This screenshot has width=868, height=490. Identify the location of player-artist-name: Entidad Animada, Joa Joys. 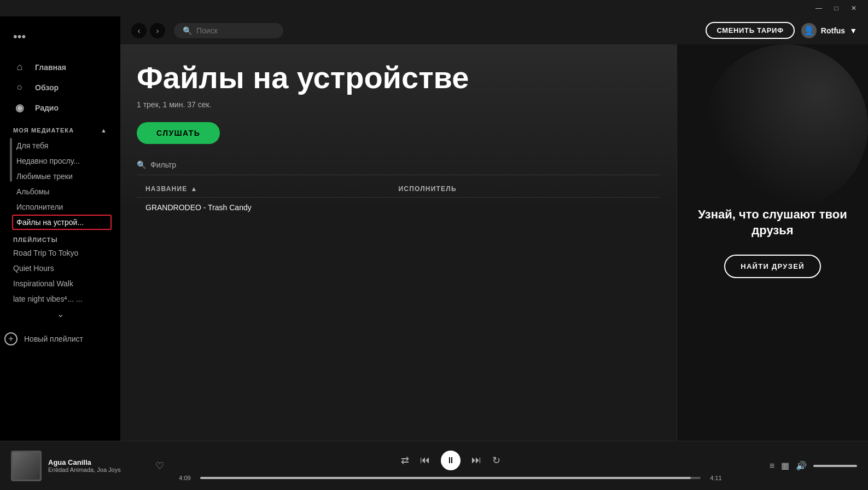
(96, 470).